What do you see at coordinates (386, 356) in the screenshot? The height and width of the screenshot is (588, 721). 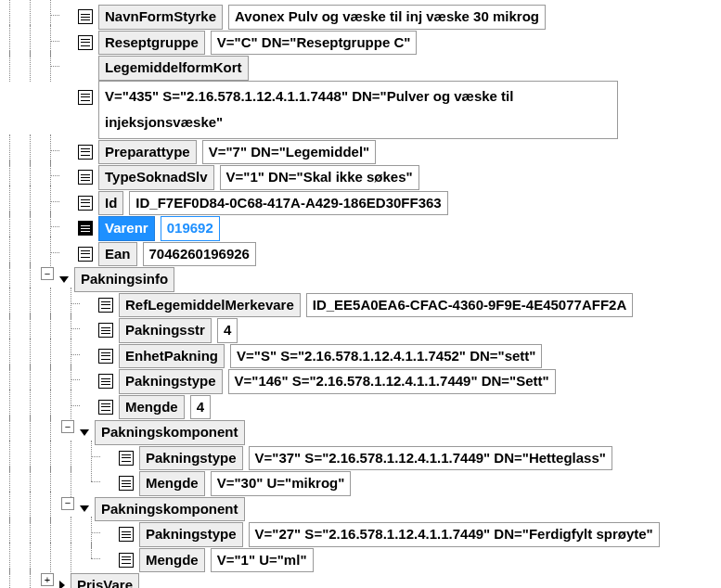 I see `tag-value: V="S" S="2.16.578.1.12.4.1.1.7452" DN="s…` at bounding box center [386, 356].